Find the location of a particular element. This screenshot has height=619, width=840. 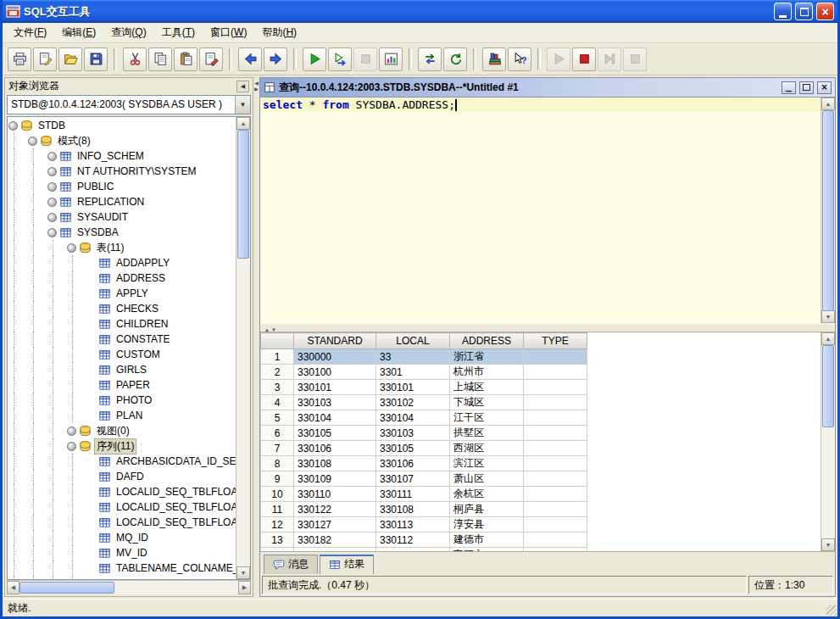

tree-node: CHILDREN is located at coordinates (122, 324).